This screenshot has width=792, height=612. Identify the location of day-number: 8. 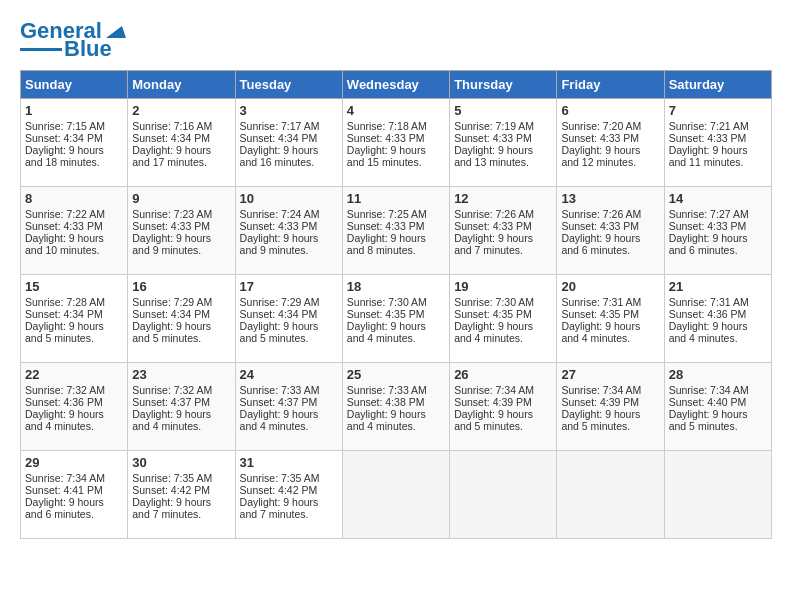
(74, 198).